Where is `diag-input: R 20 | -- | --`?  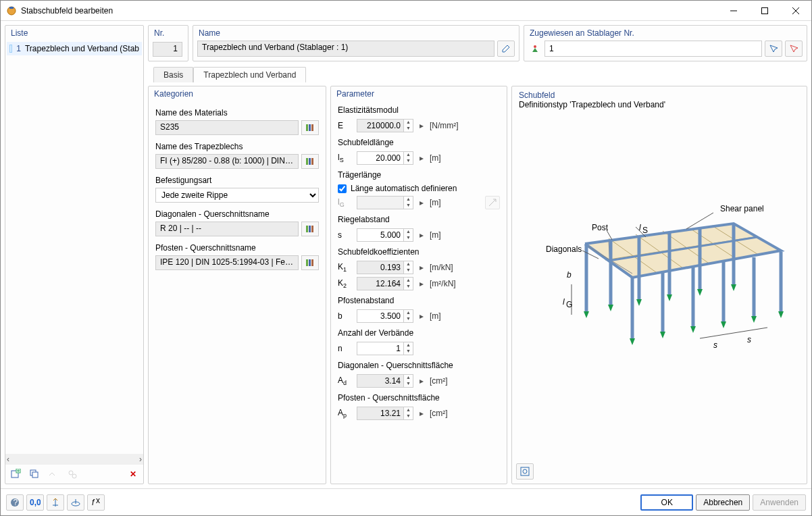
diag-input: R 20 | -- | -- is located at coordinates (227, 229).